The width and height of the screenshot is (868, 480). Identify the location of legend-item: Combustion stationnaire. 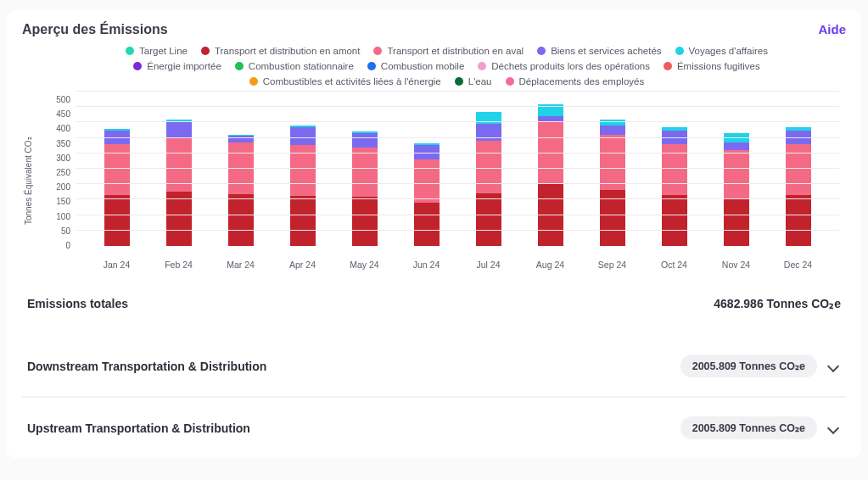
(294, 66).